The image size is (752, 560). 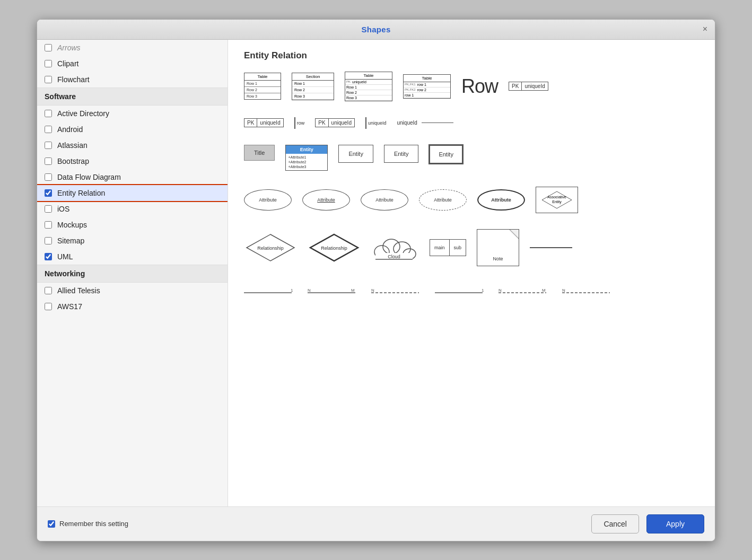 What do you see at coordinates (89, 177) in the screenshot?
I see `sidebar-label-data-flow-diagram: Data Flow Diagram` at bounding box center [89, 177].